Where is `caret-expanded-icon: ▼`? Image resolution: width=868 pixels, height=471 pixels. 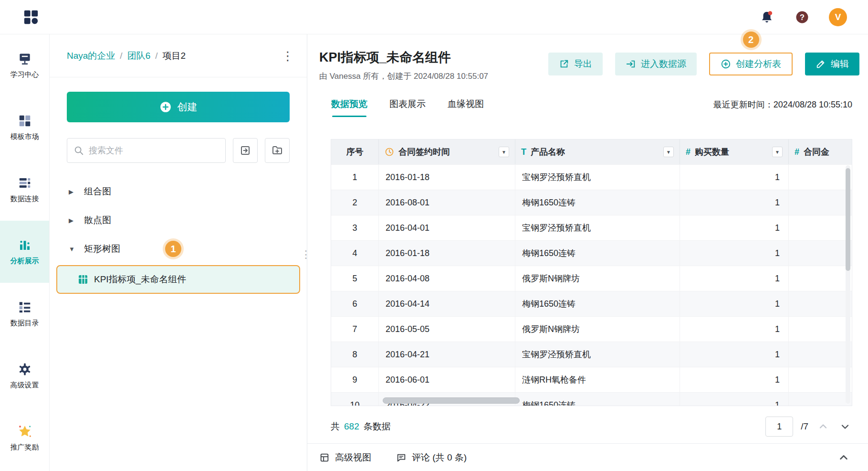
caret-expanded-icon: ▼ is located at coordinates (73, 249).